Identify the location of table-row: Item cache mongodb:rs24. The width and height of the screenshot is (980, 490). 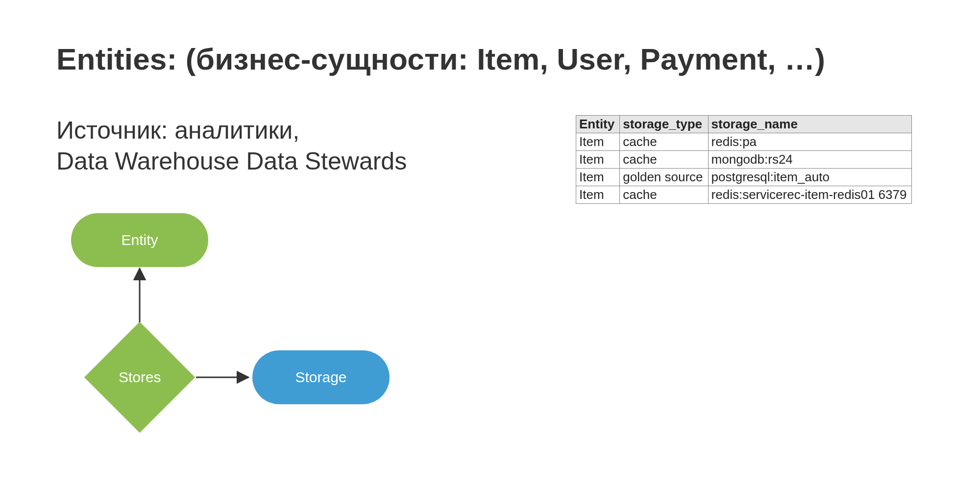
(744, 160).